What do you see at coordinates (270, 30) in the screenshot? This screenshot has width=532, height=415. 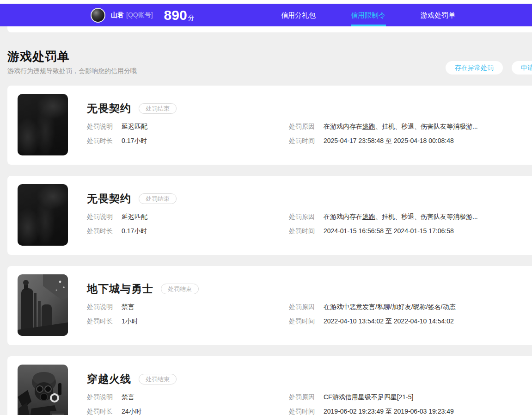 I see `scrolled-card-bottom-edge` at bounding box center [270, 30].